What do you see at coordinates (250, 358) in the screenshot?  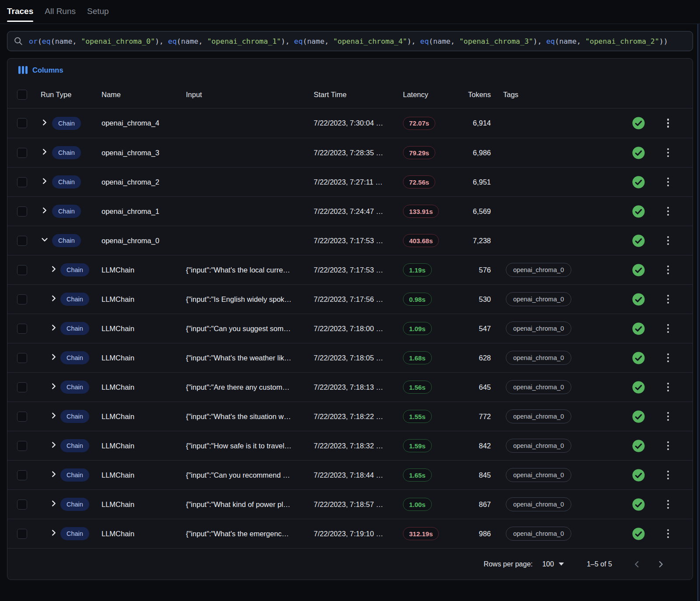 I see `run-input: {"input":"What's the weather lik…` at bounding box center [250, 358].